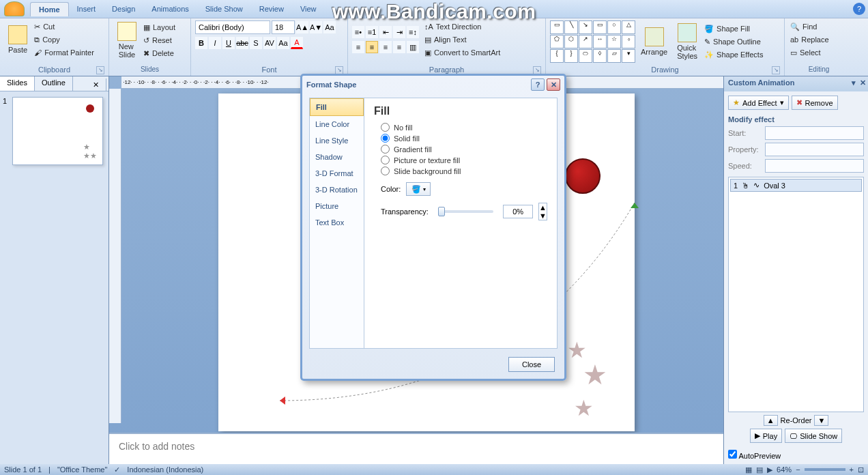 This screenshot has height=475, width=868. Describe the element at coordinates (815, 149) in the screenshot. I see `property-select` at that location.